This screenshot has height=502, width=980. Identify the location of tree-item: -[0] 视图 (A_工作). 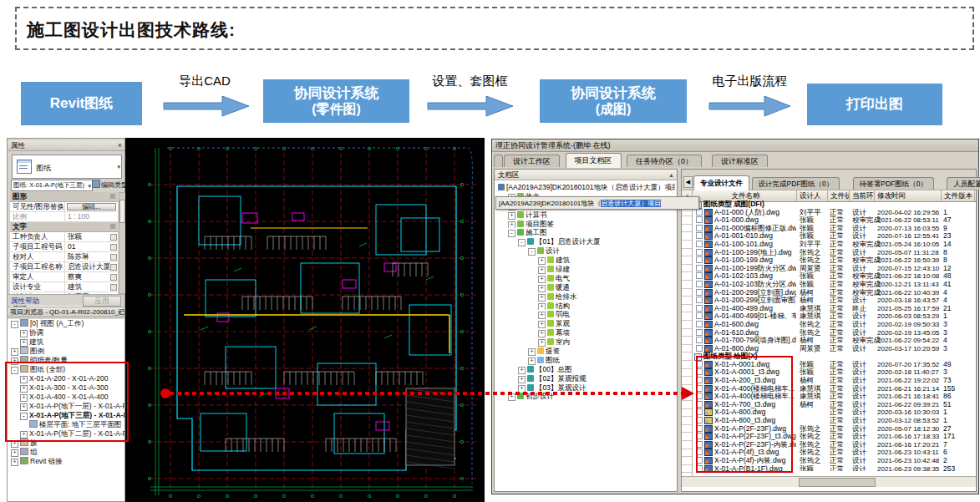
(66, 324).